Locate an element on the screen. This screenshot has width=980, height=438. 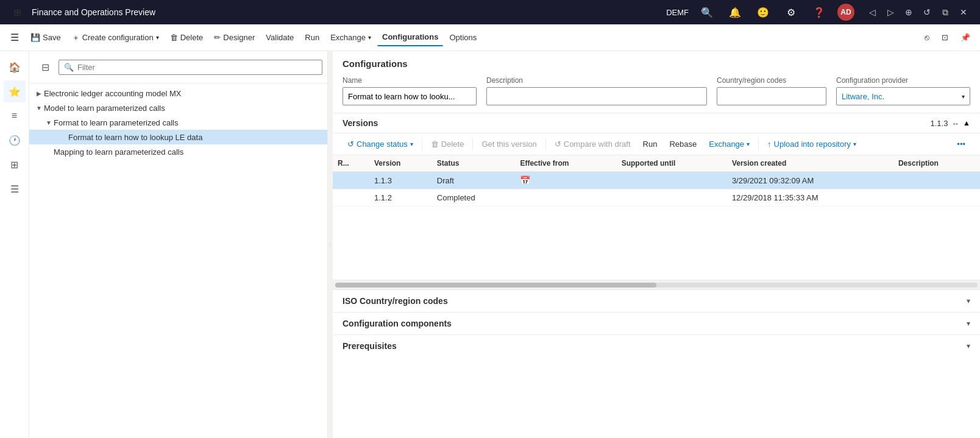
settings-button: ⚙ is located at coordinates (791, 12).